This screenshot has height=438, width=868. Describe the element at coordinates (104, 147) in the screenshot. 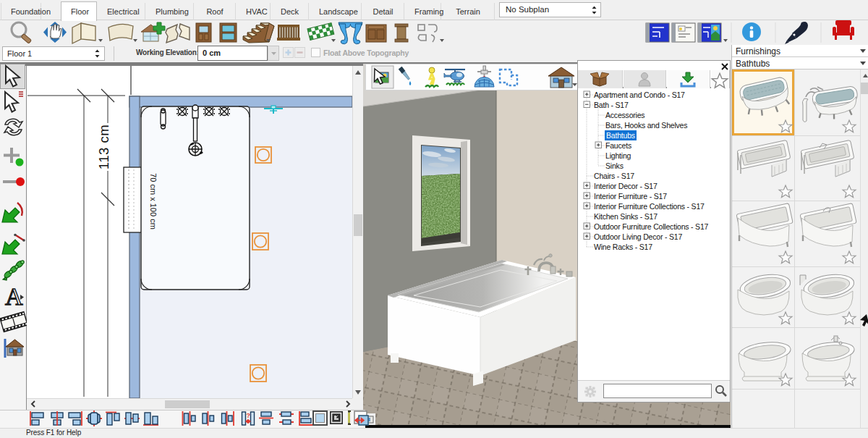

I see `svg-text: 113 cm` at that location.